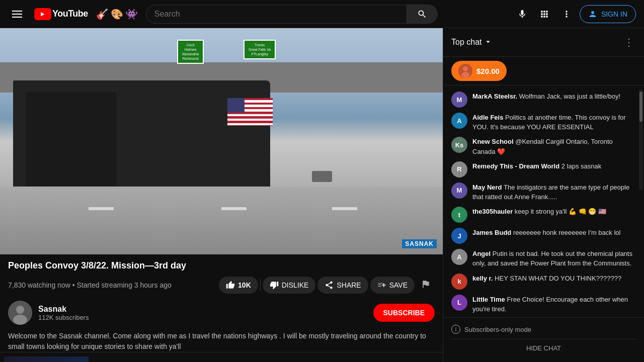 This screenshot has width=644, height=362. What do you see at coordinates (472, 42) in the screenshot?
I see `chat-title-row: Top chat` at bounding box center [472, 42].